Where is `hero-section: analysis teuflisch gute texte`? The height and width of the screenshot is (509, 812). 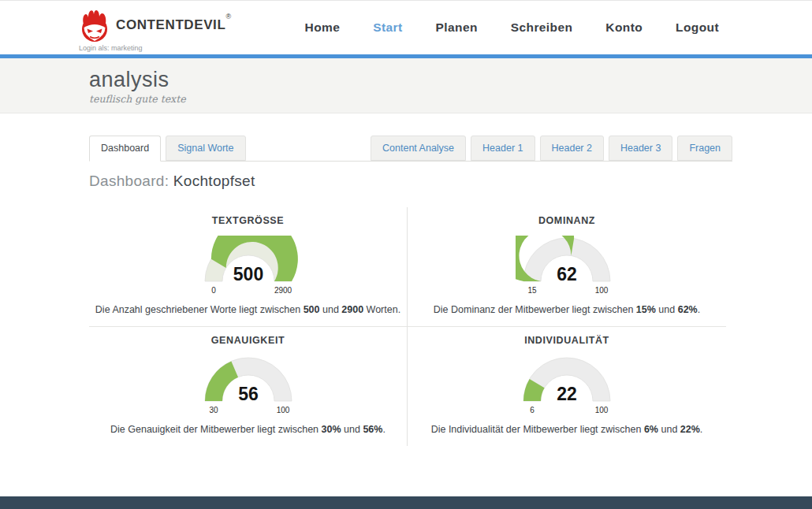
hero-section: analysis teuflisch gute texte is located at coordinates (406, 86).